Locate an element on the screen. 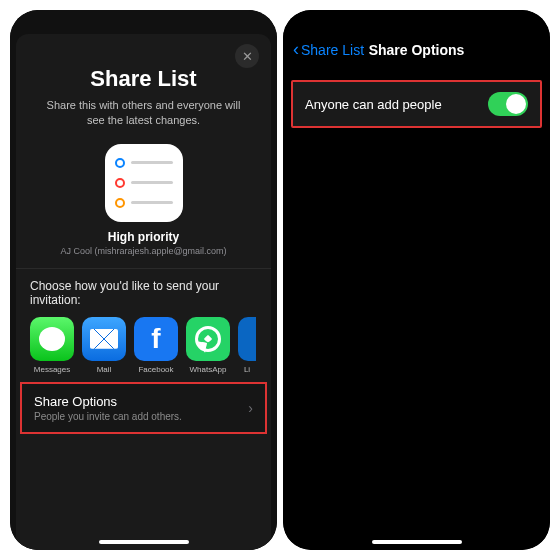 The width and height of the screenshot is (560, 560). share-app-messages: Messages is located at coordinates (52, 346).